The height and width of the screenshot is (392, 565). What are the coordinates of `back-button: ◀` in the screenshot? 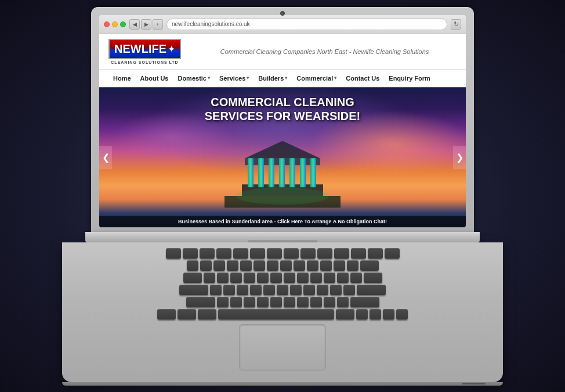 It's located at (135, 24).